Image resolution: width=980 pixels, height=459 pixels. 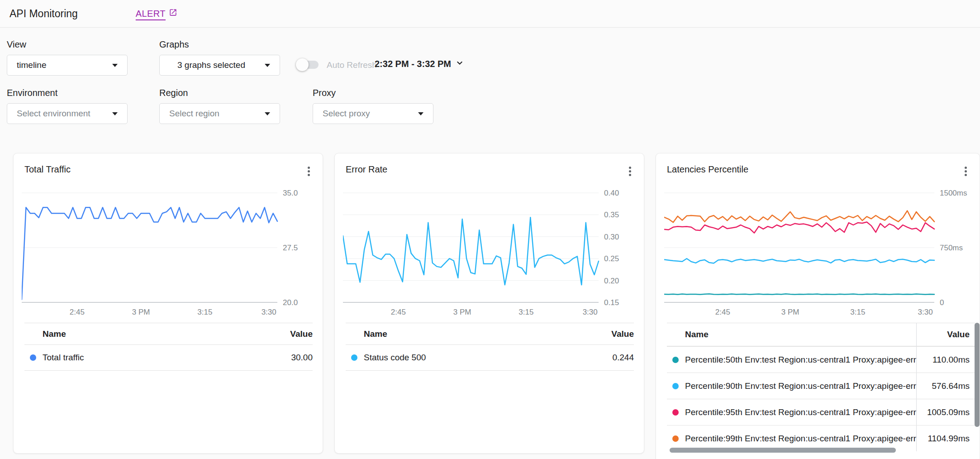 What do you see at coordinates (612, 259) in the screenshot?
I see `svg-text: 0.25` at bounding box center [612, 259].